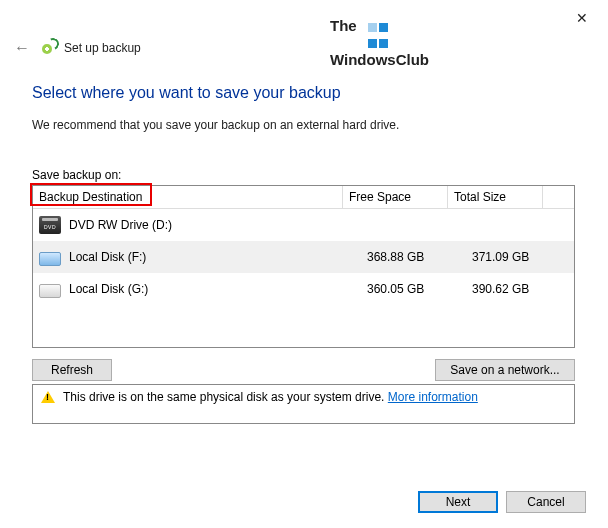 The width and height of the screenshot is (608, 528). I want to click on save-on-label: Save backup on:, so click(304, 175).